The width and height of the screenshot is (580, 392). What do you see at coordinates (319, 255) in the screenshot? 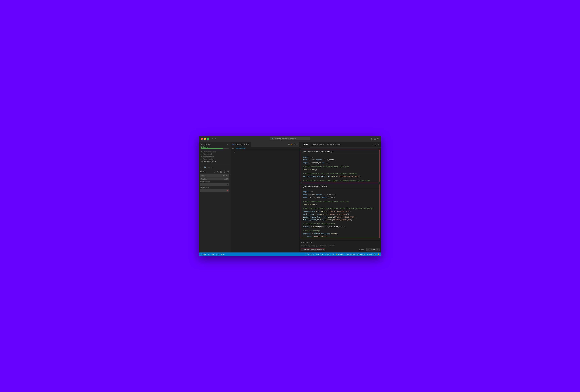
I see `spaces-label: Spaces: 4` at bounding box center [319, 255].